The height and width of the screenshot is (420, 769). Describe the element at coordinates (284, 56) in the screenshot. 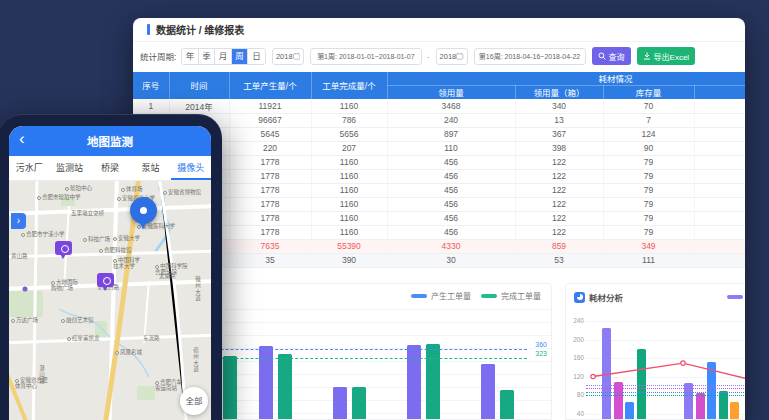

I see `start-year-value: 2018` at that location.